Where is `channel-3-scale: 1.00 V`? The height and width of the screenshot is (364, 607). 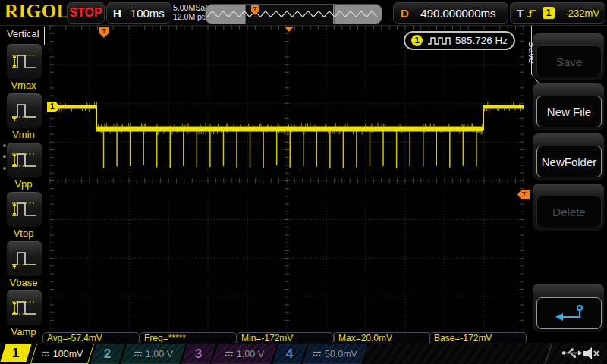 channel-3-scale: 1.00 V is located at coordinates (244, 353).